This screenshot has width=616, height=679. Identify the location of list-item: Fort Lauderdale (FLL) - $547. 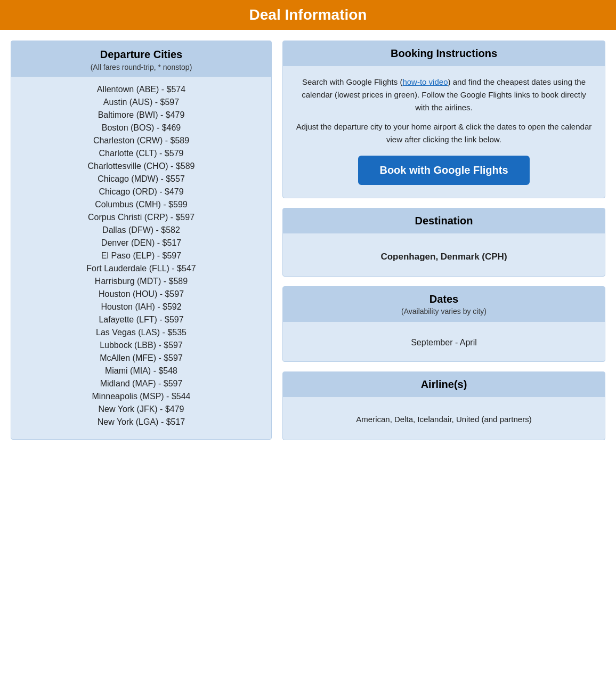
(141, 269).